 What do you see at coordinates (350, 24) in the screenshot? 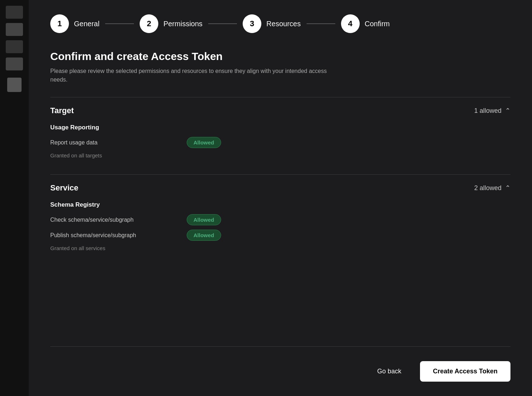
I see `step-4-number: 4` at bounding box center [350, 24].